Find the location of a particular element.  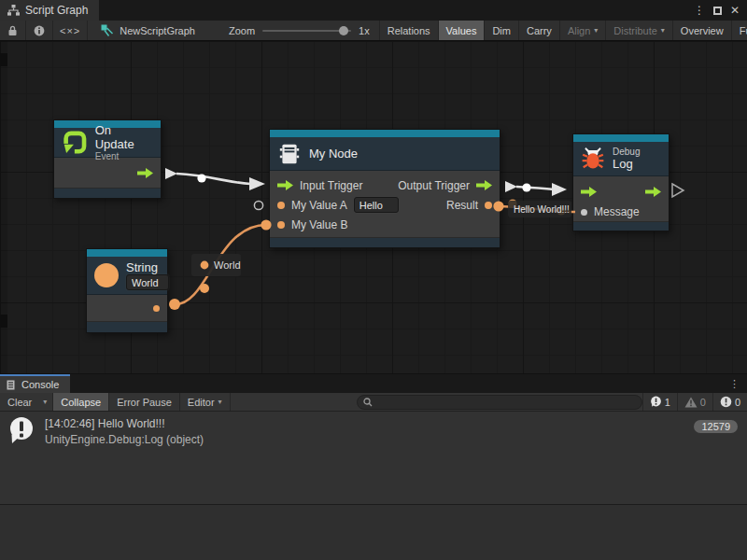

warning-count-button: 0 is located at coordinates (695, 401).